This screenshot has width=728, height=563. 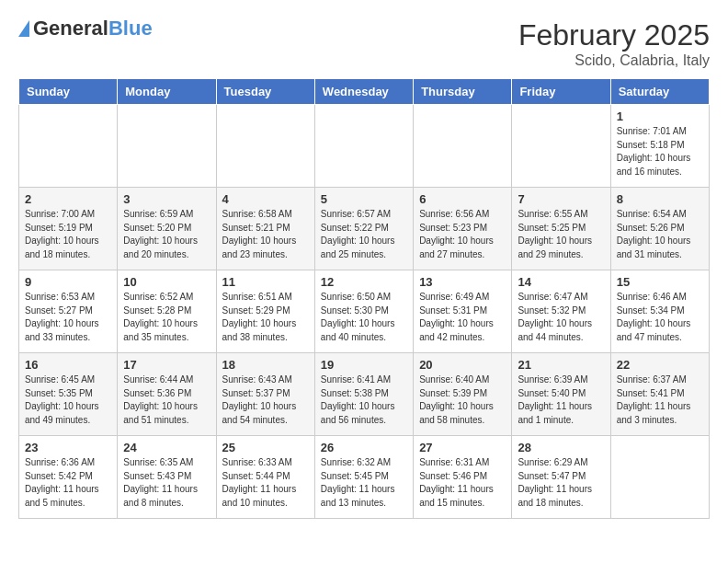 What do you see at coordinates (561, 282) in the screenshot?
I see `day-number: 14` at bounding box center [561, 282].